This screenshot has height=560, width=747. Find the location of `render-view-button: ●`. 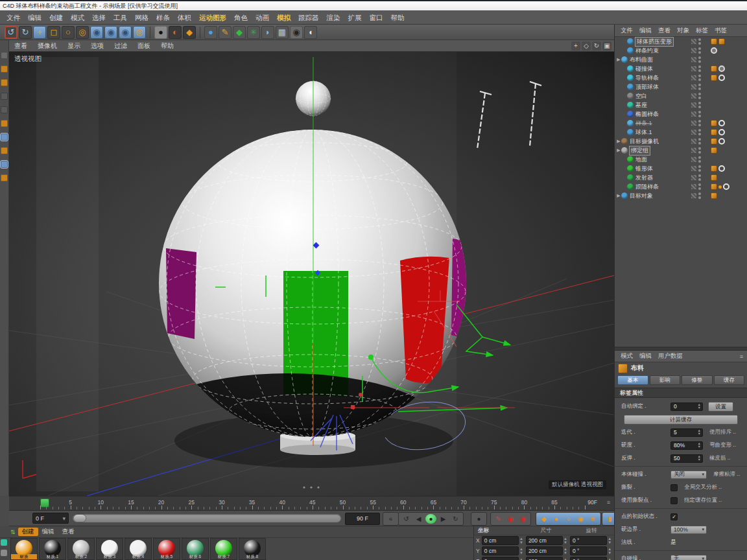

render-view-button: ● is located at coordinates (161, 32).